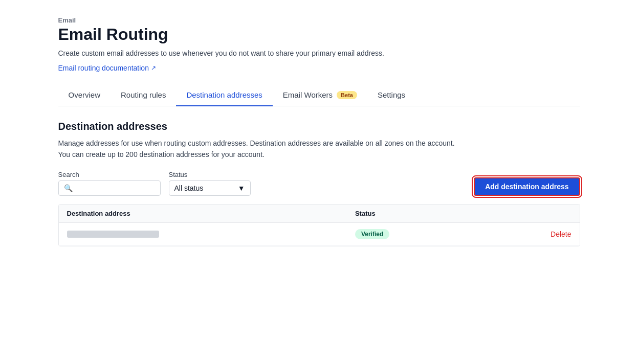 The width and height of the screenshot is (638, 364). I want to click on verified-badge: Verified, so click(372, 234).